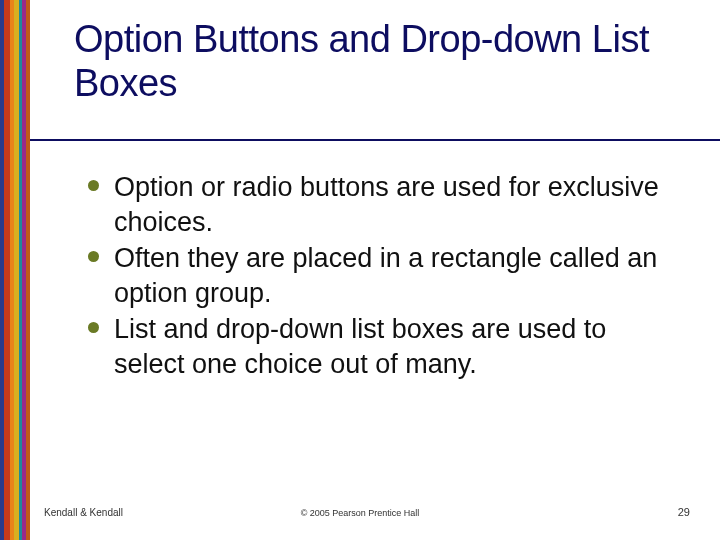 The image size is (720, 540). I want to click on bullet-text: List and drop-down list boxes are used t…, so click(360, 346).